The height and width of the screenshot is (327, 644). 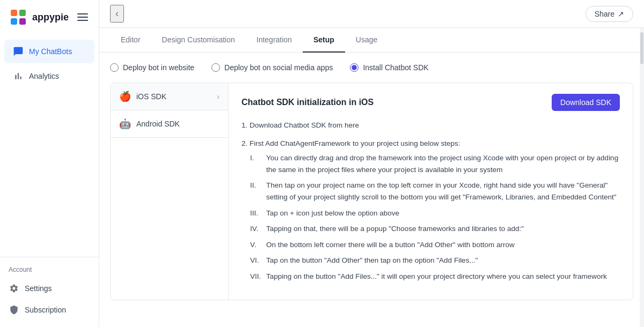 I want to click on sdk-sidebar: 🍎 iOS SDK › 🤖 Android SDK, so click(x=170, y=191).